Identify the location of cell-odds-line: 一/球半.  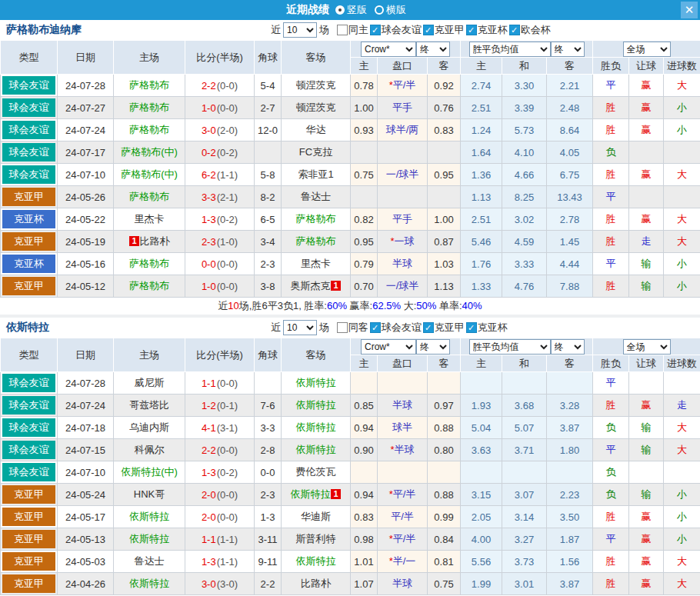
(403, 175).